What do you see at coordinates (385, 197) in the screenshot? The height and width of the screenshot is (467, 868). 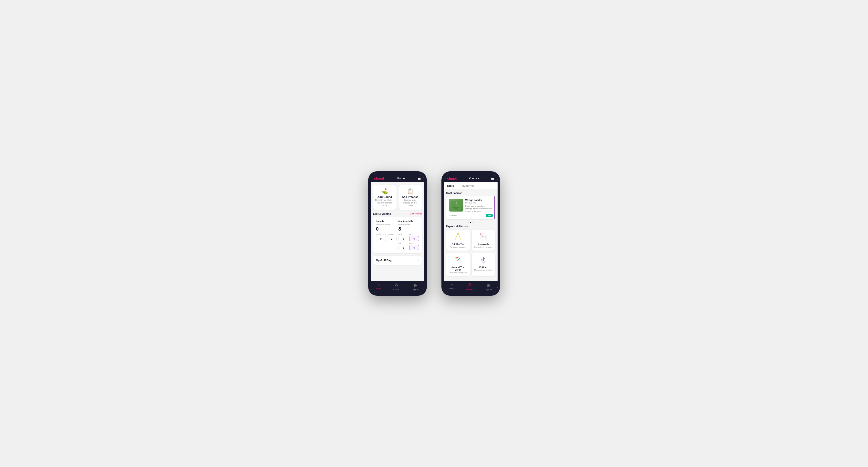 I see `add-round-card: ⛳ Add Round Record your shots in fast or…` at bounding box center [385, 197].